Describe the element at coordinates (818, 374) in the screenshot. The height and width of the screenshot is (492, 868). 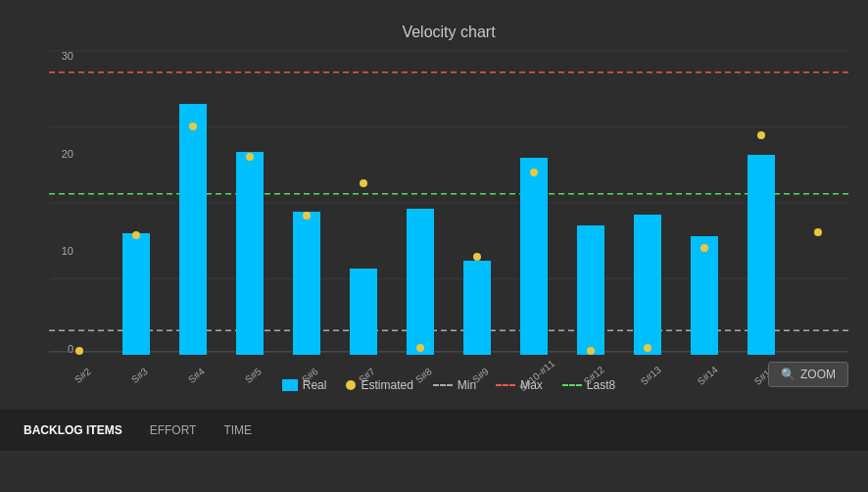
I see `zoom-label: ZOOM` at that location.